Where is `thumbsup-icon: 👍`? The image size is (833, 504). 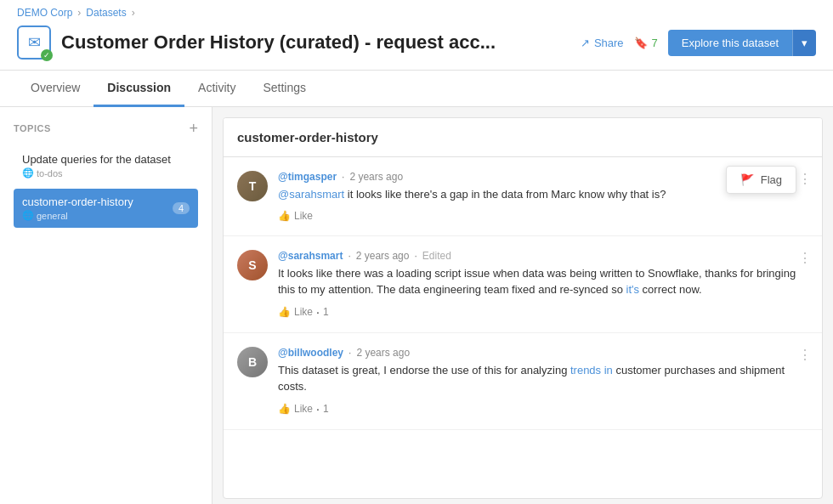 thumbsup-icon: 👍 is located at coordinates (284, 216).